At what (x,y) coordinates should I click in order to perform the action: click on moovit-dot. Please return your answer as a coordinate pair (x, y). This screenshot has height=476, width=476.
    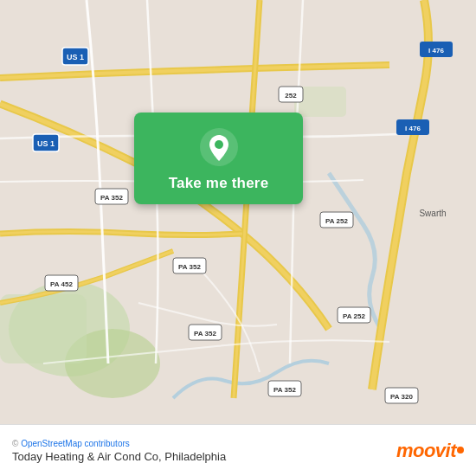
    Looking at the image, I should click on (460, 450).